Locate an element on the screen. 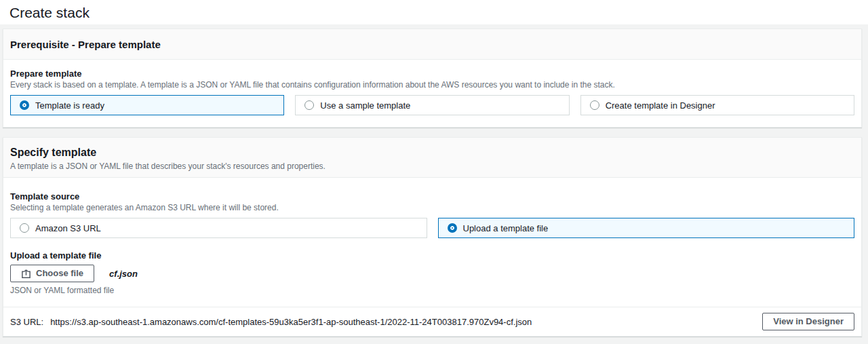 The width and height of the screenshot is (868, 344). specify-template-description: A template is a JSON or YAML file that d… is located at coordinates (433, 166).